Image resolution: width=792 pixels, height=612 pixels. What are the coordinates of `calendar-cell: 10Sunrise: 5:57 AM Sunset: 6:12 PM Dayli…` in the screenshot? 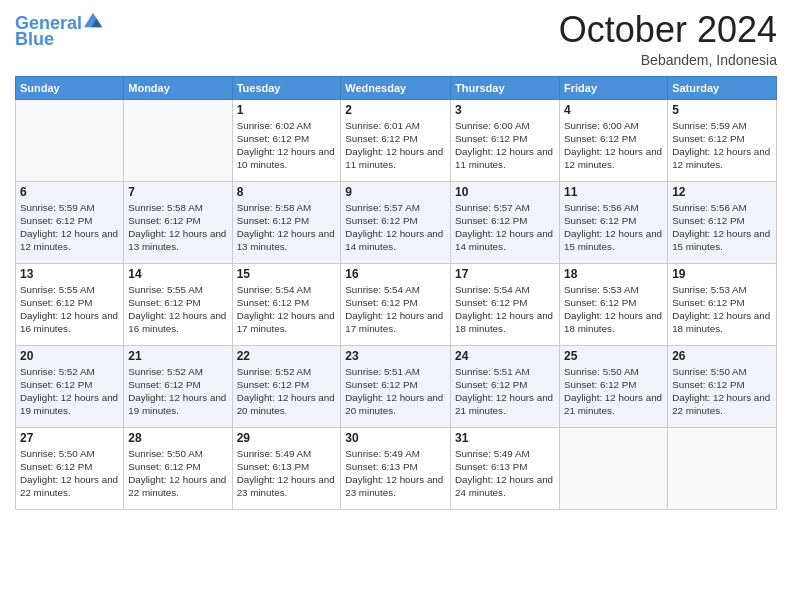 It's located at (506, 222).